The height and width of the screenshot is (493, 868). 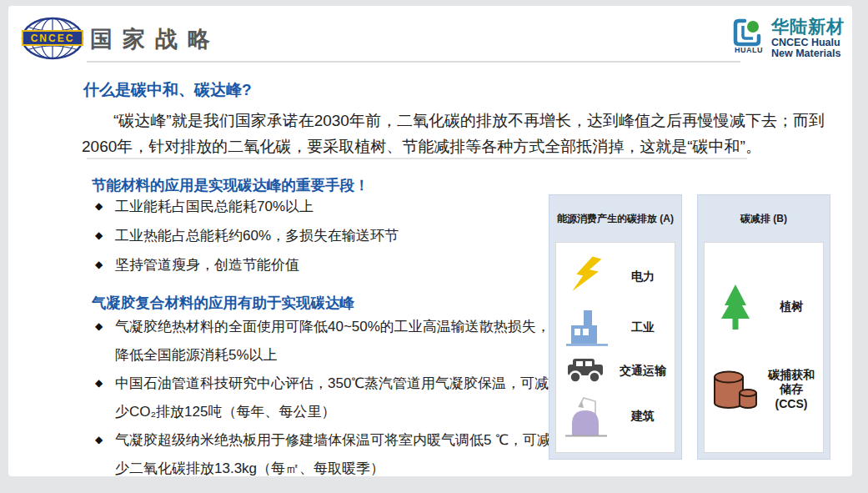 I want to click on bullet-text: 气凝胶超级纳米绝热板用于修建墙体保温可将室内暖气调低5 ℃，可减少二氧化碳排放1…, so click(x=339, y=454).